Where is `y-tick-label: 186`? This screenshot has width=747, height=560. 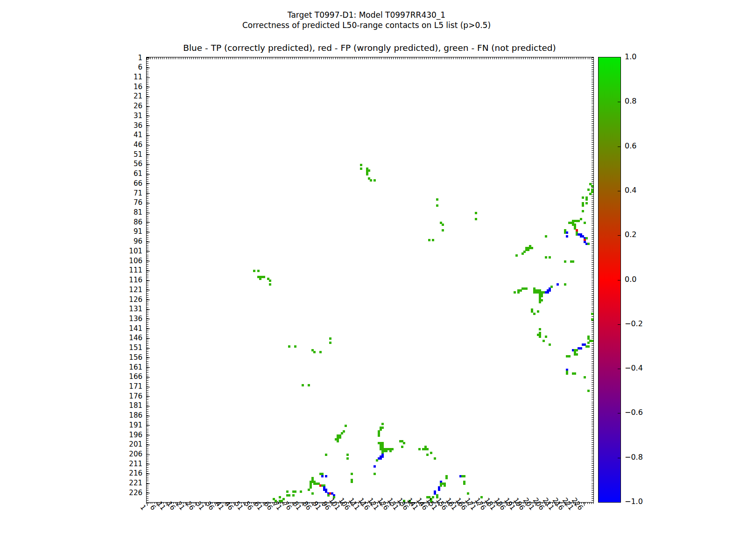 y-tick-label: 186 is located at coordinates (133, 415).